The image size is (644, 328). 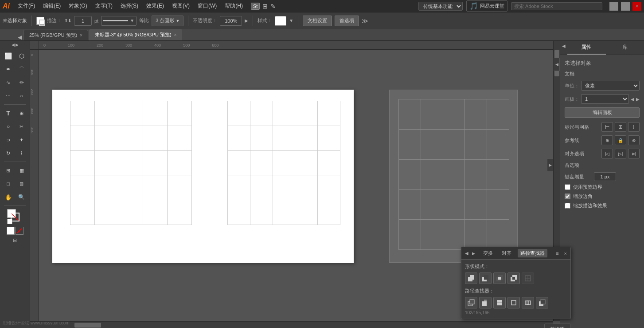 I want to click on direct-selection-tool: ⬡, so click(x=22, y=56).